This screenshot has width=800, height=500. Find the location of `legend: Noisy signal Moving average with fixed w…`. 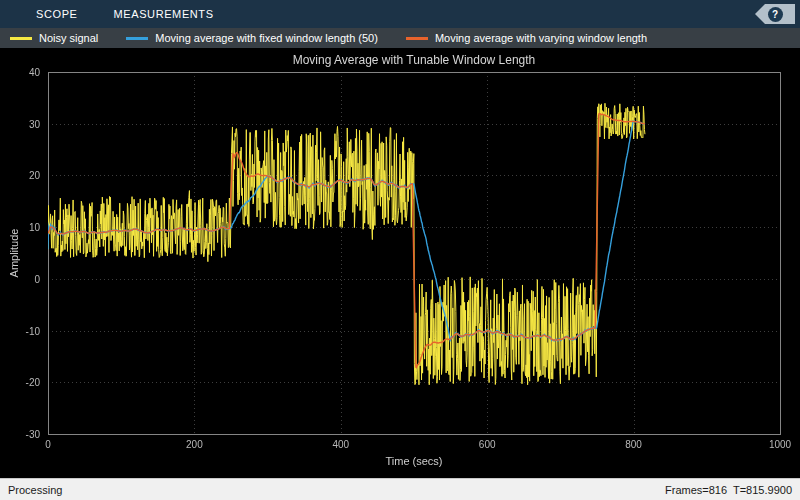

legend: Noisy signal Moving average with fixed w… is located at coordinates (400, 38).